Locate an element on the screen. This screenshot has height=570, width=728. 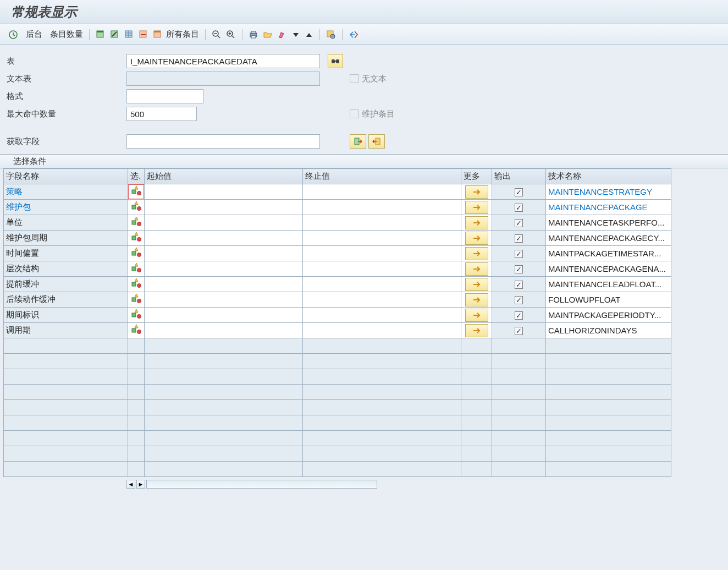
highlight-button is located at coordinates (282, 35).